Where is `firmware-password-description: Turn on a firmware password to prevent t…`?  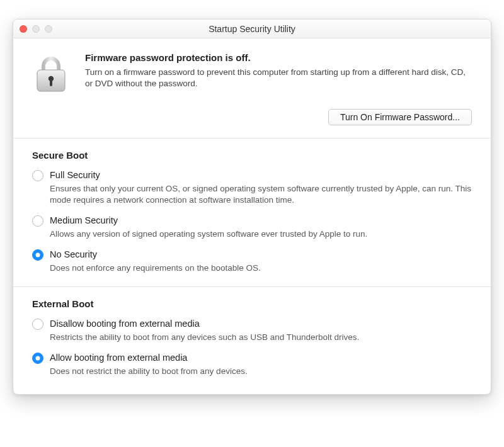
firmware-password-description: Turn on a firmware password to prevent t… is located at coordinates (279, 78).